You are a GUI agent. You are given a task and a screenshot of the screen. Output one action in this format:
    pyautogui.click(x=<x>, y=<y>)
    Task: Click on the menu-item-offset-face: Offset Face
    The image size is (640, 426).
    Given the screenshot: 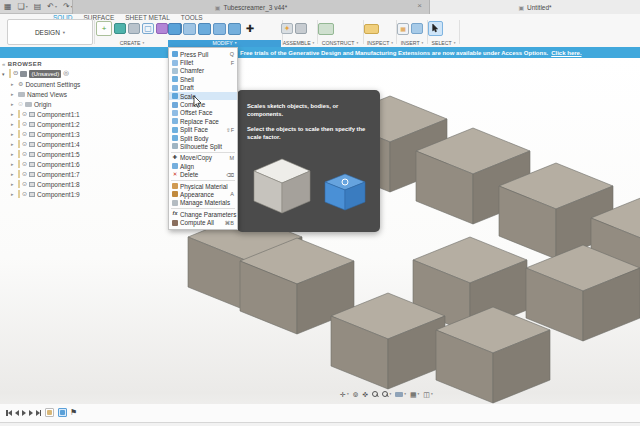 What is the action you would take?
    pyautogui.click(x=203, y=113)
    